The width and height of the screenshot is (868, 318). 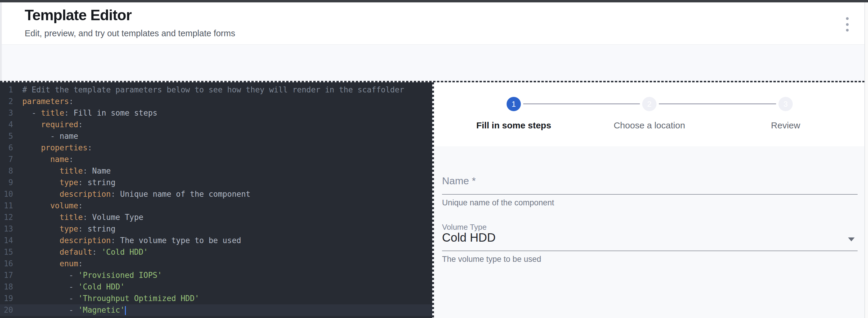 What do you see at coordinates (62, 171) in the screenshot?
I see `code-text: title: Name` at bounding box center [62, 171].